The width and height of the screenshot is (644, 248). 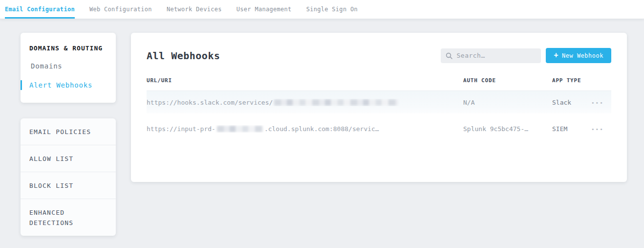 I want to click on search-icon, so click(x=449, y=56).